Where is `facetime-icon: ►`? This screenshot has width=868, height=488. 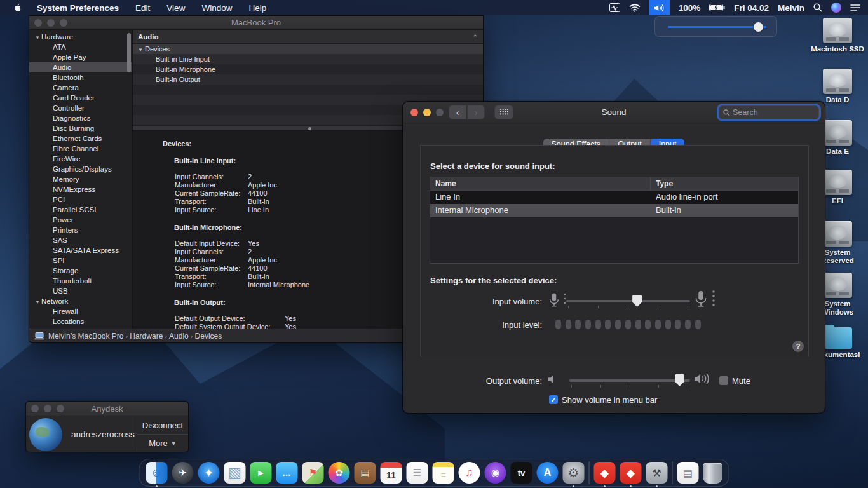
facetime-icon: ► is located at coordinates (261, 473).